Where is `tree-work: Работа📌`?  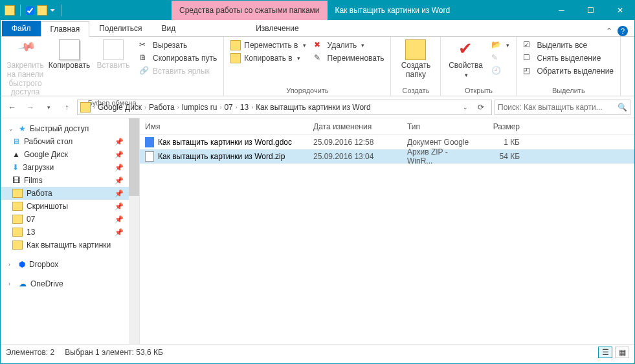
tree-work: Работа📌 is located at coordinates (70, 193).